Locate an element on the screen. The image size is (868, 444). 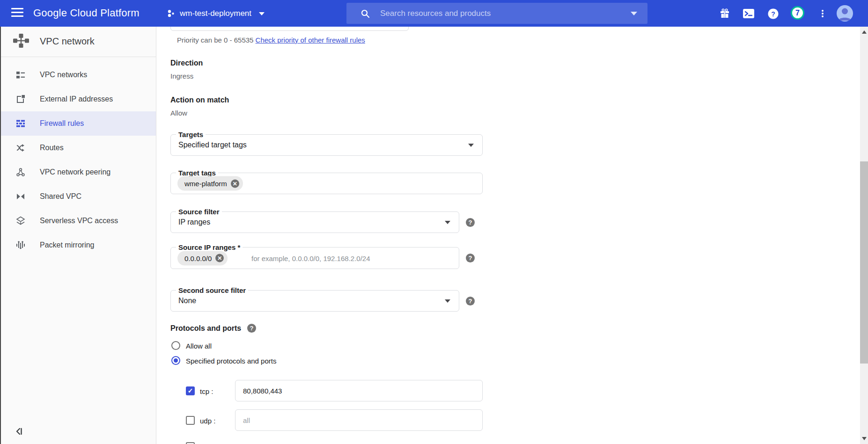
protocols-heading: Protocols and ports is located at coordinates (206, 328).